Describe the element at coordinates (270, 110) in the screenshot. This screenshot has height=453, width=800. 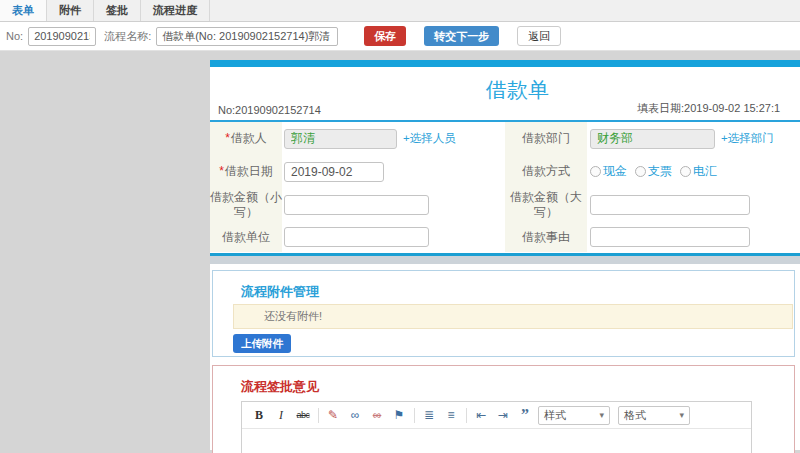
I see `document-number: No:20190902152714` at that location.